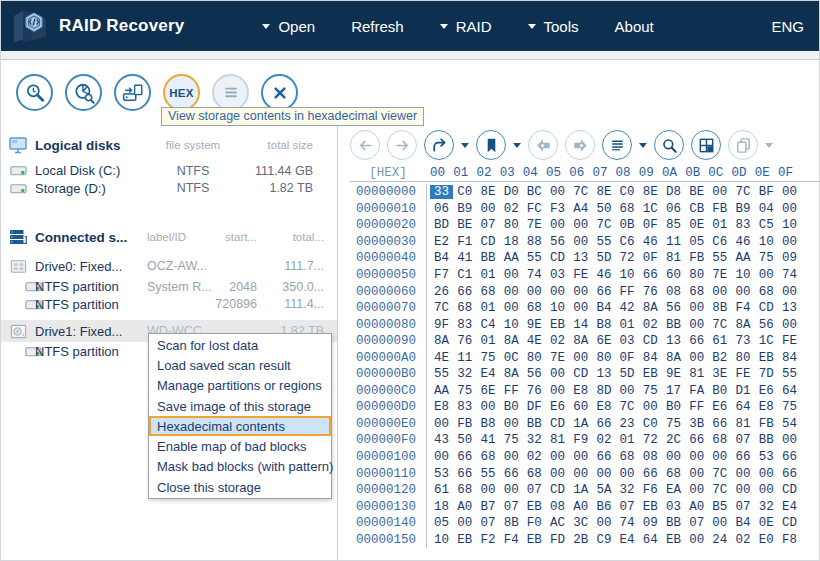  I want to click on hex-byte: 76, so click(464, 341).